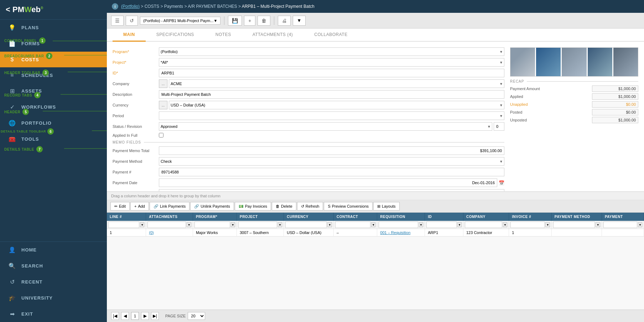 This screenshot has width=644, height=322. Describe the element at coordinates (353, 225) in the screenshot. I see `filter-contract-input` at that location.